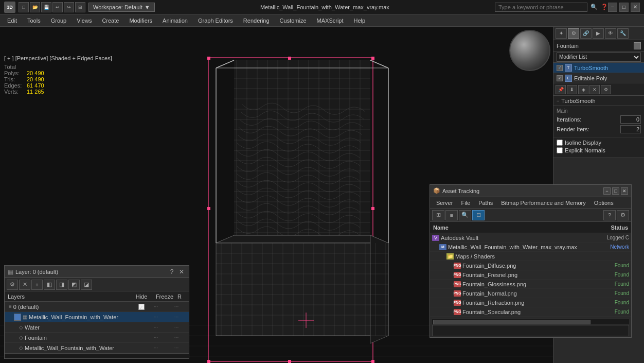 This screenshot has height=363, width=644. What do you see at coordinates (531, 293) in the screenshot?
I see `at-row-normal: PNG Fountain_Normal.png Found` at bounding box center [531, 293].